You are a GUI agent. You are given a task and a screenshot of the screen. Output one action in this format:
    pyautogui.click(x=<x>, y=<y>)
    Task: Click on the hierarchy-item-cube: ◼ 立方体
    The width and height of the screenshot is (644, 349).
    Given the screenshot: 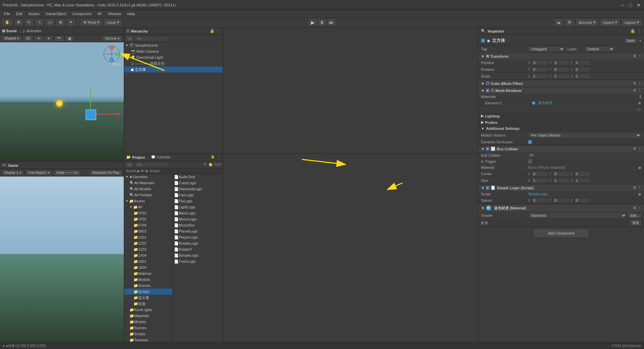 What is the action you would take?
    pyautogui.click(x=173, y=69)
    